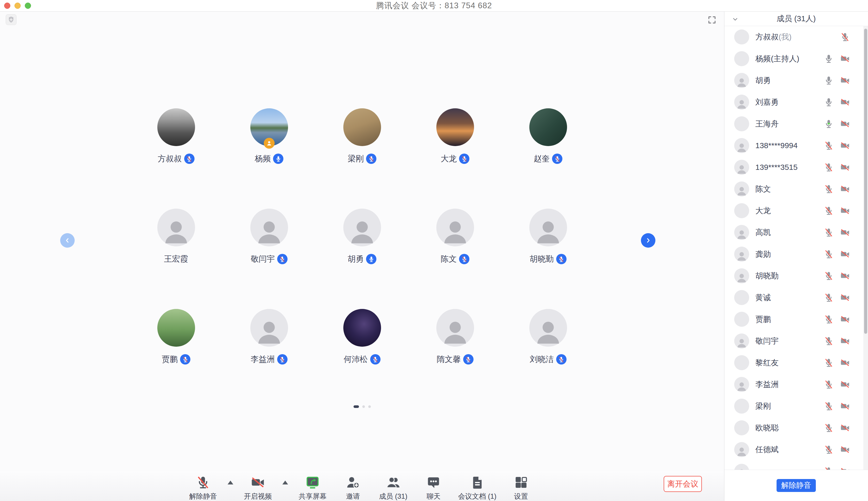 This screenshot has width=868, height=501. What do you see at coordinates (796, 167) in the screenshot?
I see `member-row: 139****3515` at bounding box center [796, 167].